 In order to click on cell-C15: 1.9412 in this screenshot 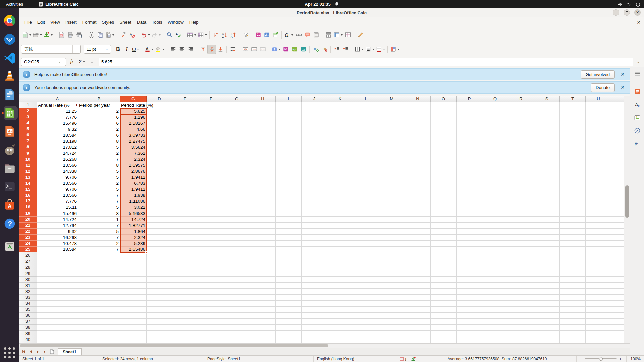, I will do `click(133, 189)`.